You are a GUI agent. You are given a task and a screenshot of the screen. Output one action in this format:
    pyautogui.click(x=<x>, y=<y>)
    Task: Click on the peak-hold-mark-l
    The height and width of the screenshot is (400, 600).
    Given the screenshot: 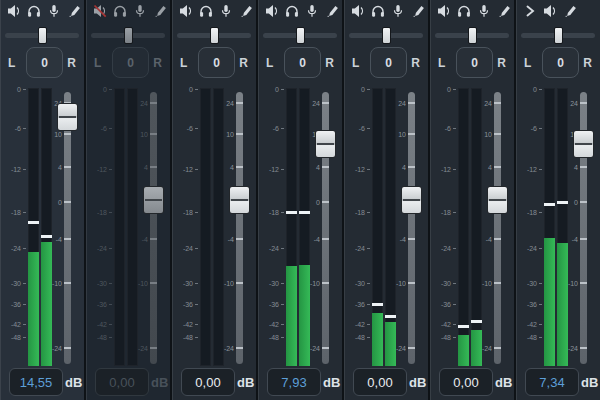 What is the action you would take?
    pyautogui.click(x=378, y=304)
    